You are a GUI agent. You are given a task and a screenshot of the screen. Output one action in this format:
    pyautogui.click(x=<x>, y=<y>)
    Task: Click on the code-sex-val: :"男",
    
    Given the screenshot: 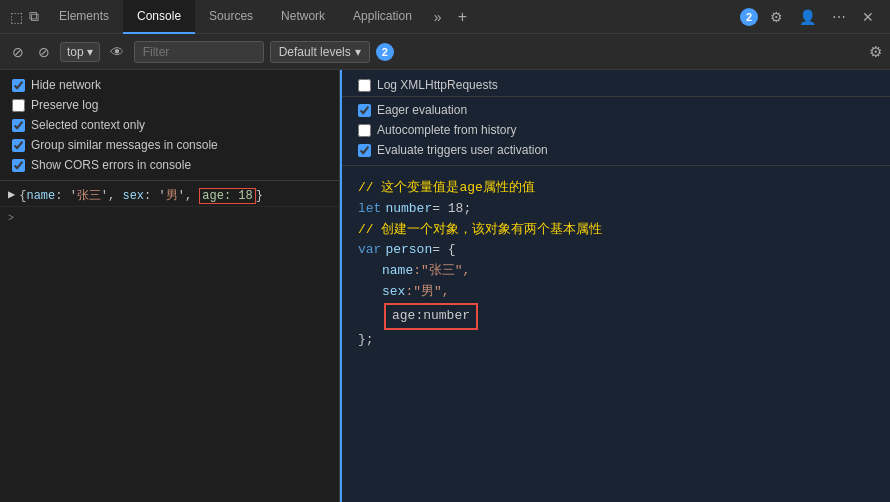 What is the action you would take?
    pyautogui.click(x=427, y=292)
    